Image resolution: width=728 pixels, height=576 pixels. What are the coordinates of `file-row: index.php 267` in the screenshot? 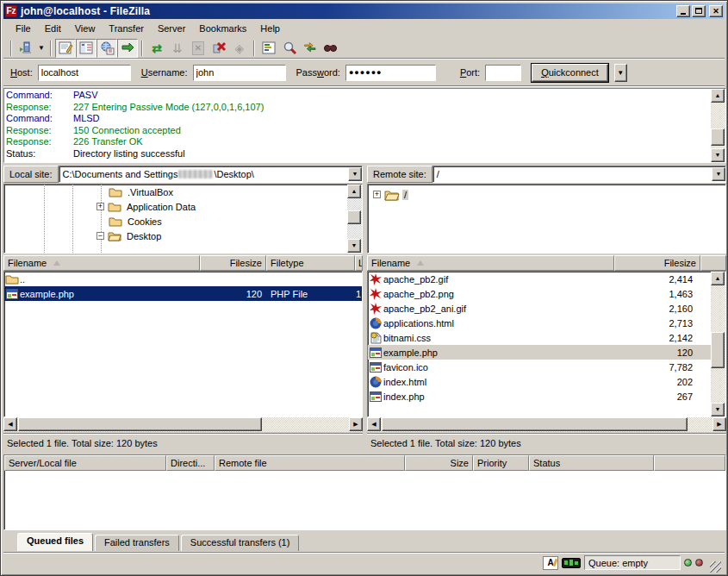 It's located at (539, 397).